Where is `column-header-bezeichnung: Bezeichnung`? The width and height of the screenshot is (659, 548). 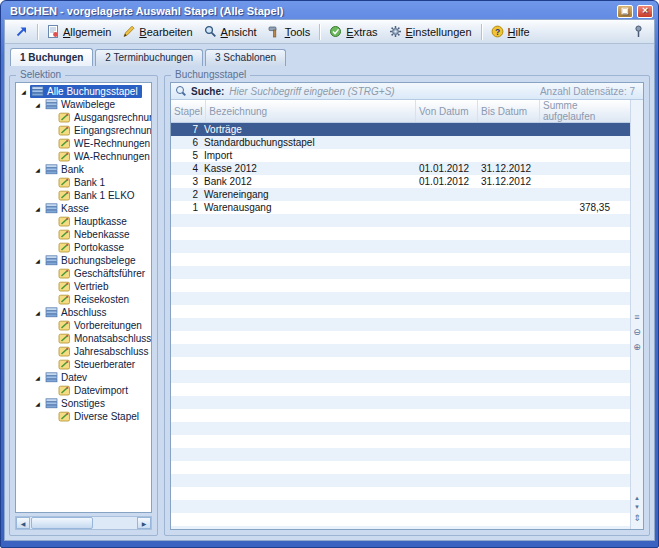 column-header-bezeichnung: Bezeichnung is located at coordinates (311, 111).